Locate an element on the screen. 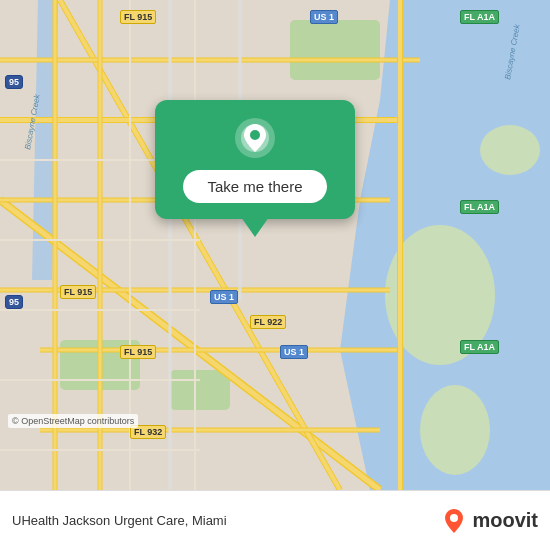  road-label-fl915-top: FL 915 is located at coordinates (138, 17).